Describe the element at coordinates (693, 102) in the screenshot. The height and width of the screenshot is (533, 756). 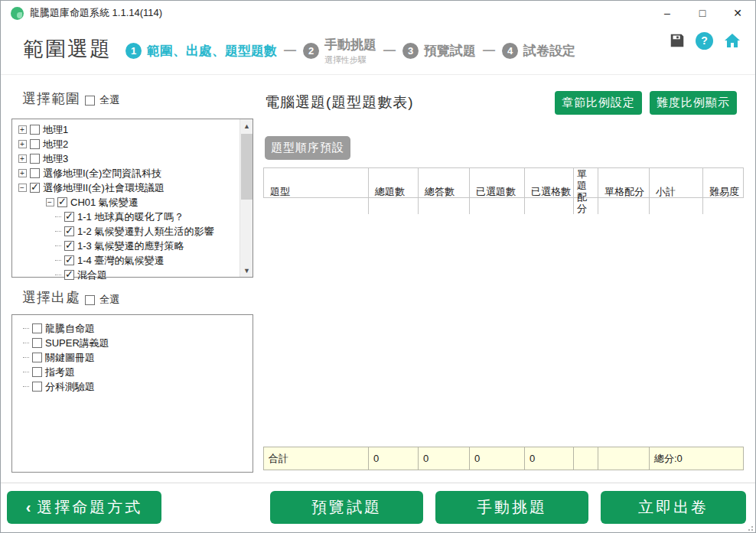
I see `difficulty-ratio-button: 難度比例顯示` at that location.